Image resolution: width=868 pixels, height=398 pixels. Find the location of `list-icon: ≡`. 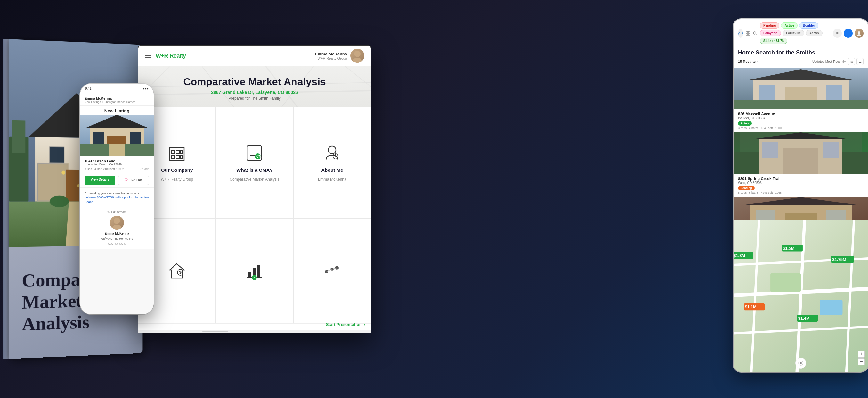

list-icon: ≡ is located at coordinates (837, 33).